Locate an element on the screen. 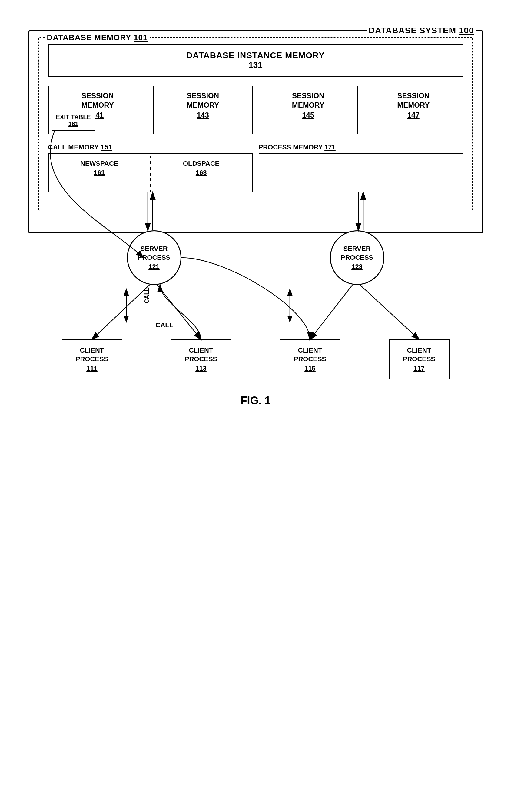 The height and width of the screenshot is (812, 511). oldspace-number: 163 is located at coordinates (201, 173).